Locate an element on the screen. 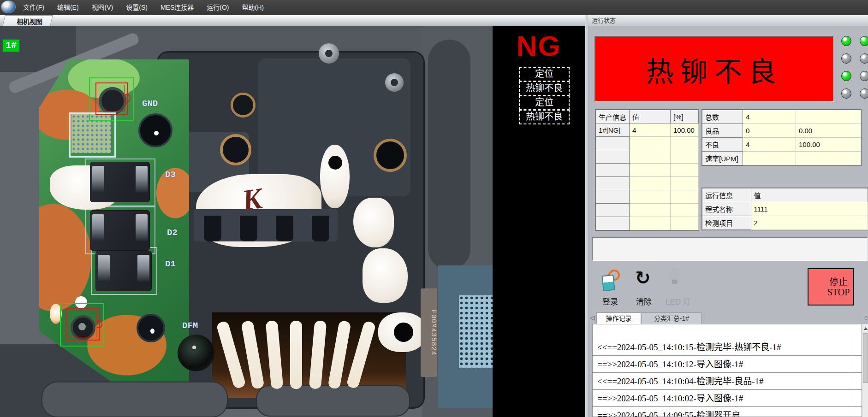  table-cell: 程式名称 is located at coordinates (727, 209).